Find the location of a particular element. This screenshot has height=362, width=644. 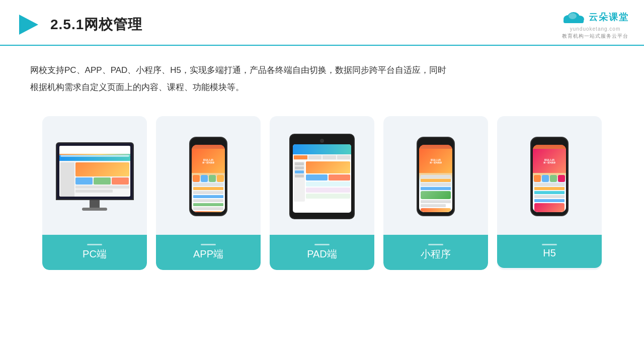

logo-cloud: 云朵课堂 is located at coordinates (595, 17).